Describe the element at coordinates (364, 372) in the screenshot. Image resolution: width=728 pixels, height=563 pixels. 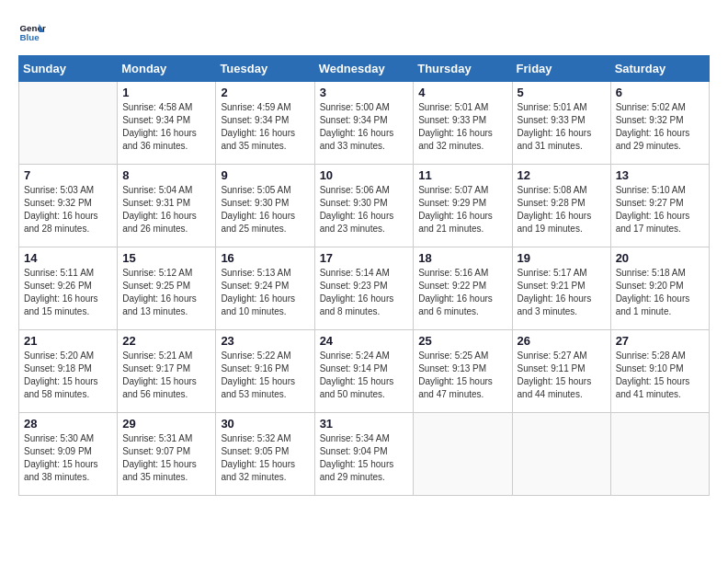
I see `week-row-4: 21Sunrise: 5:20 AM Sunset: 9:18 PM Dayli…` at that location.